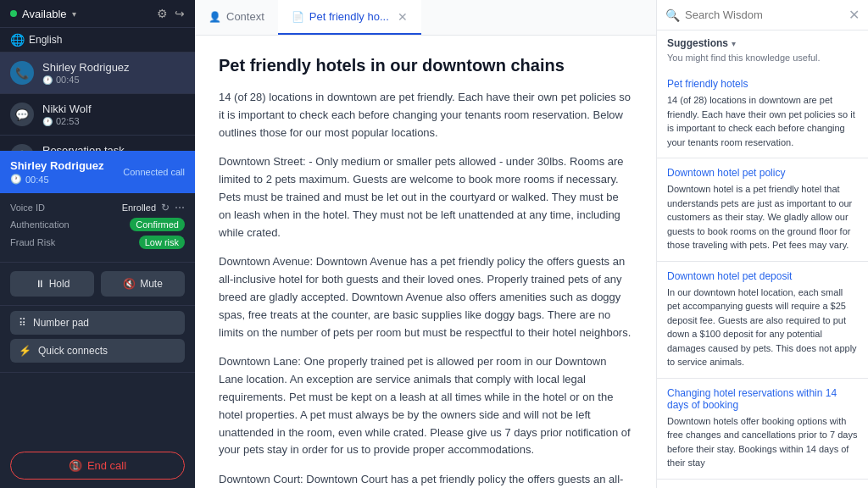 This screenshot has height=488, width=868. What do you see at coordinates (165, 208) in the screenshot?
I see `refresh-button: ↻` at bounding box center [165, 208].